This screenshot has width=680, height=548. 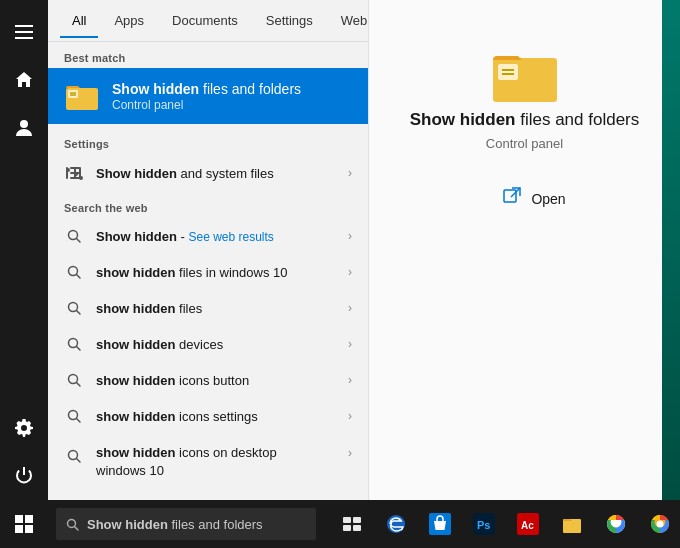 I want to click on detail-open-button: Open, so click(x=534, y=198).